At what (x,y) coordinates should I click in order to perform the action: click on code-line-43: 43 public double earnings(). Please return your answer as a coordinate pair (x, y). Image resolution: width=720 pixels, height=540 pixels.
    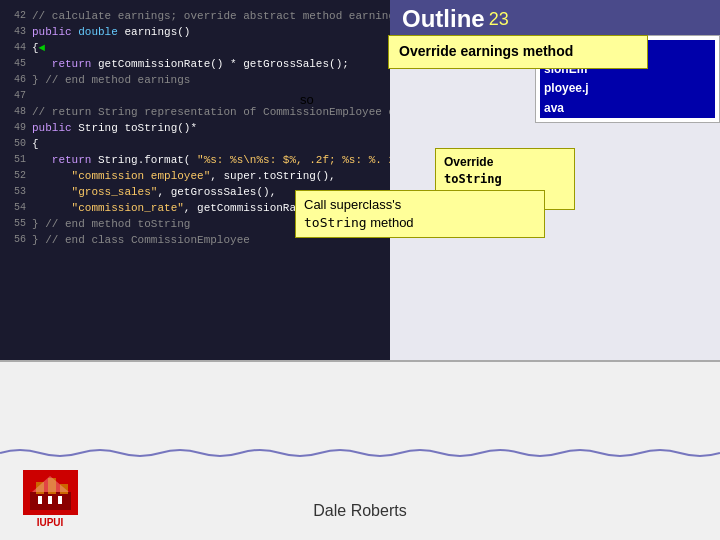
    Looking at the image, I should click on (193, 32).